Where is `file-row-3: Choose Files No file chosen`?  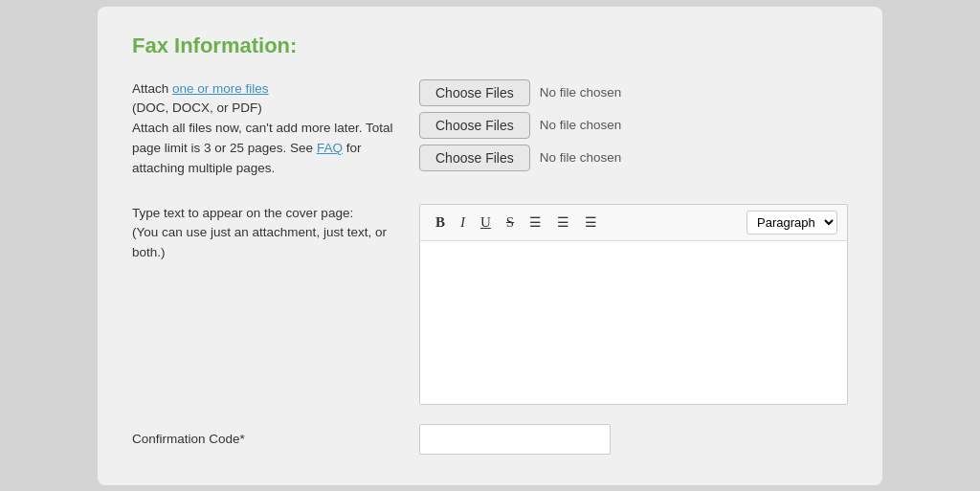
file-row-3: Choose Files No file chosen is located at coordinates (634, 158).